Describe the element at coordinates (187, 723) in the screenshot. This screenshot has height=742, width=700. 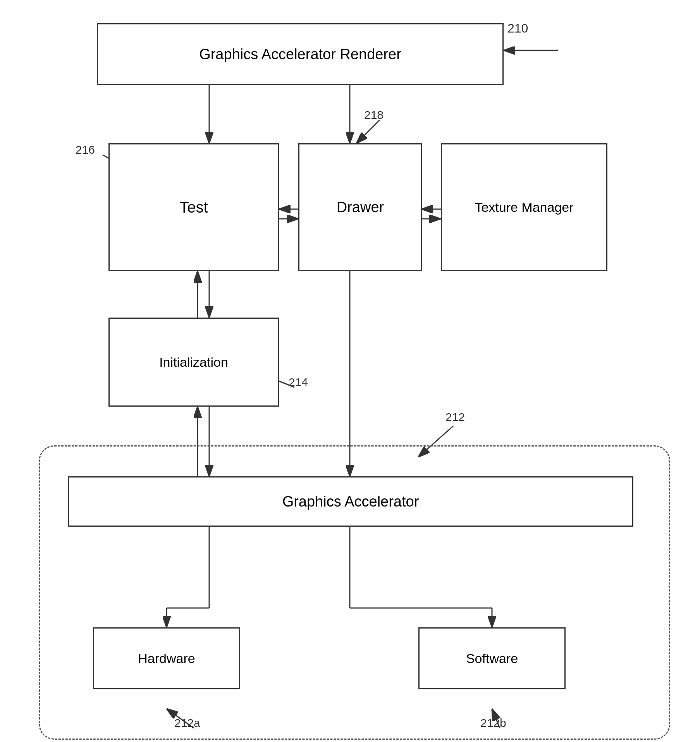
I see `label-212a: 212a` at that location.